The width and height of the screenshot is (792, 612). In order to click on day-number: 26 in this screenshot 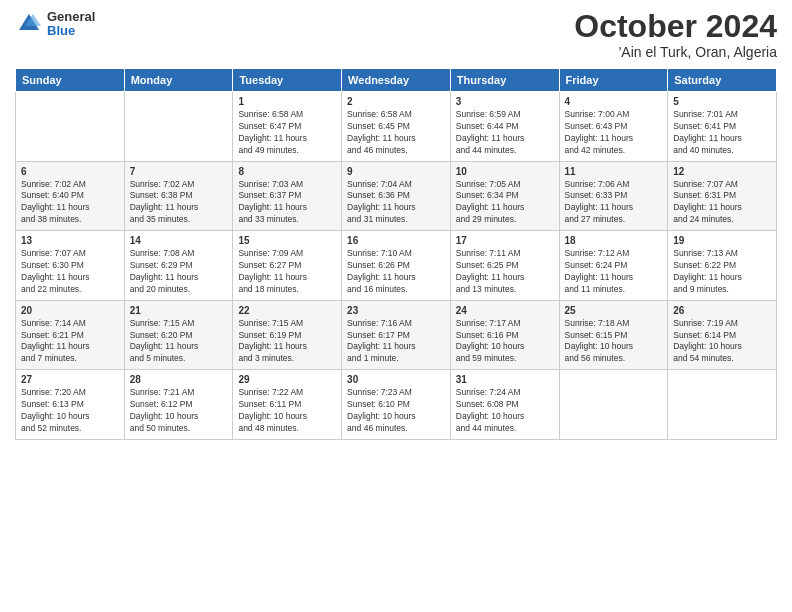, I will do `click(722, 310)`.